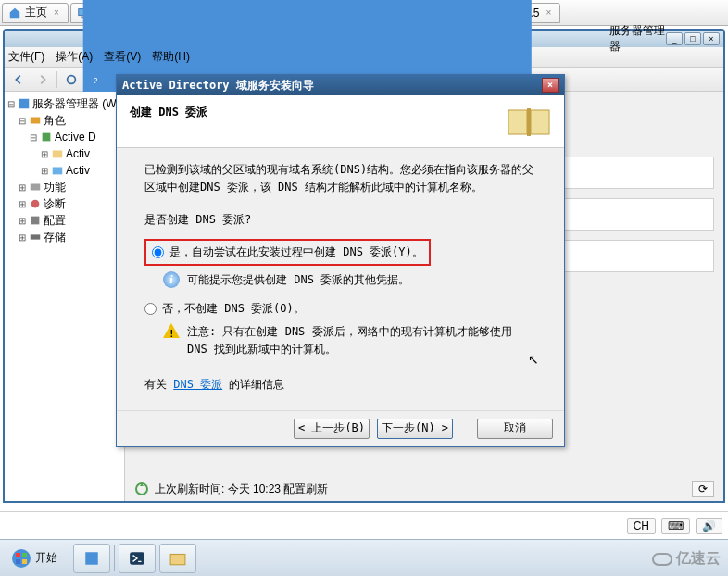  I want to click on window-title: 服务器管理器, so click(637, 39).